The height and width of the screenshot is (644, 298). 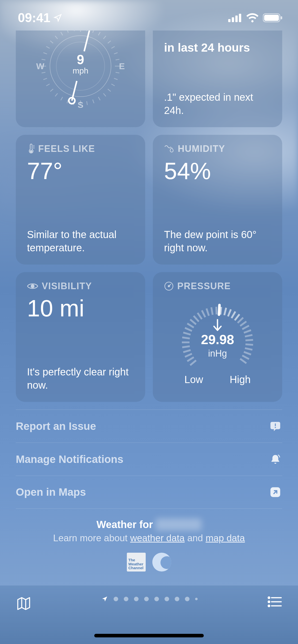 I want to click on rainfall-forecast: .1" expected in next 24h., so click(x=218, y=104).